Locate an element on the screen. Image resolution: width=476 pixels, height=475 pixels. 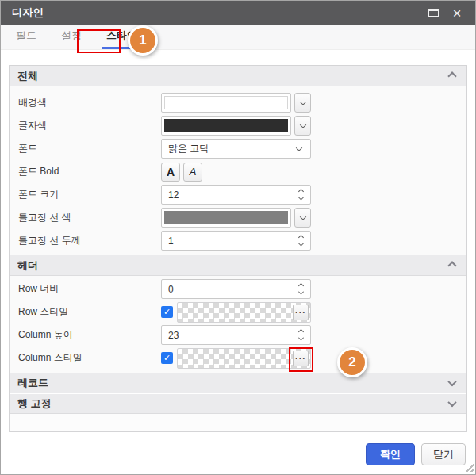
freeze-line-color-label: 틀고정 선 색 is located at coordinates (89, 217).